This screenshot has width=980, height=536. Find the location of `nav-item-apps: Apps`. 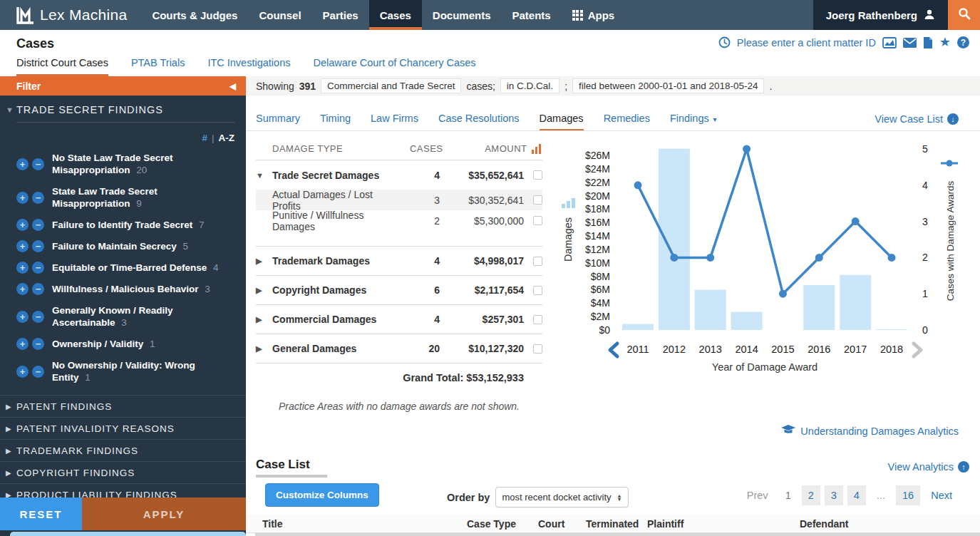

nav-item-apps: Apps is located at coordinates (594, 15).